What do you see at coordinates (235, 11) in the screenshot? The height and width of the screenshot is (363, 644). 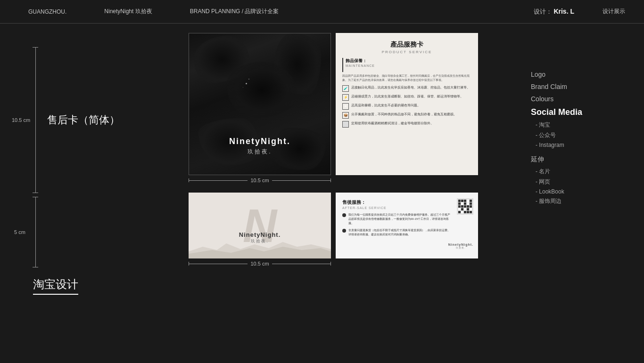 I see `header-planning: BRAND PLANNING / 品牌设计全案` at bounding box center [235, 11].